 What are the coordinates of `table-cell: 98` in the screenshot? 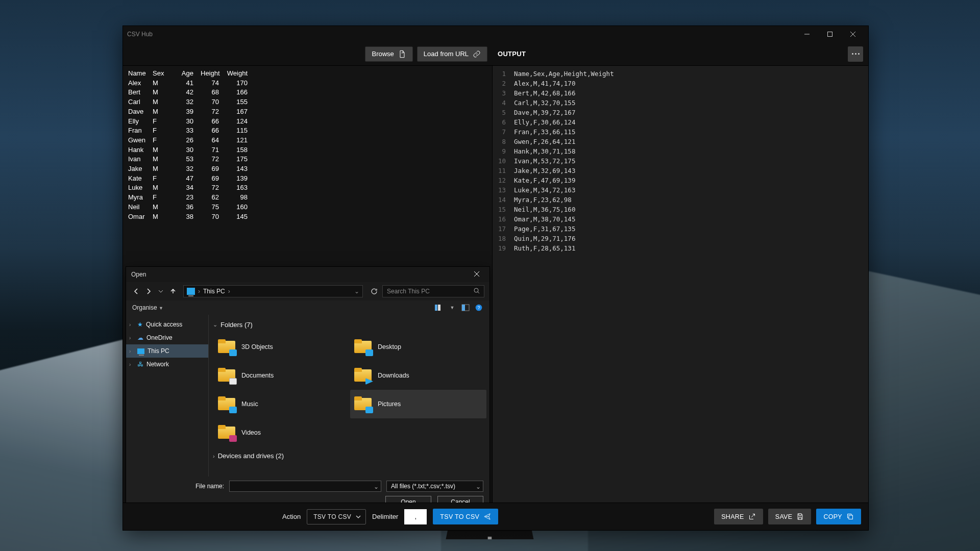 It's located at (238, 198).